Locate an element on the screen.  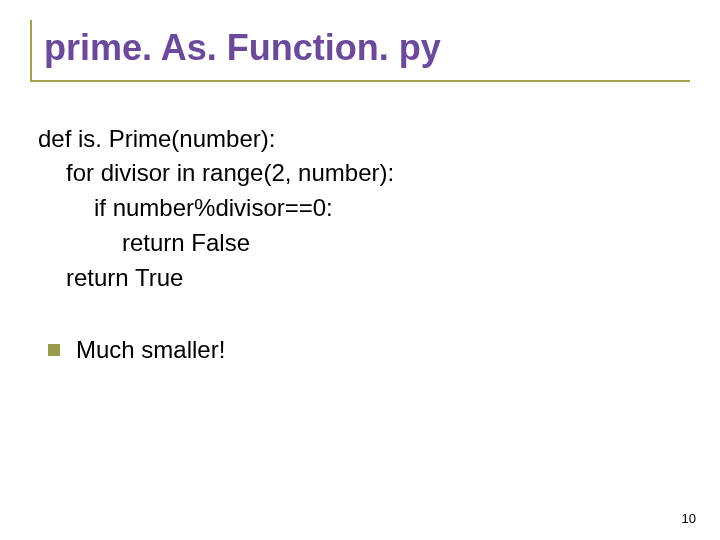
code-line: def is. Prime(number): is located at coordinates (364, 140).